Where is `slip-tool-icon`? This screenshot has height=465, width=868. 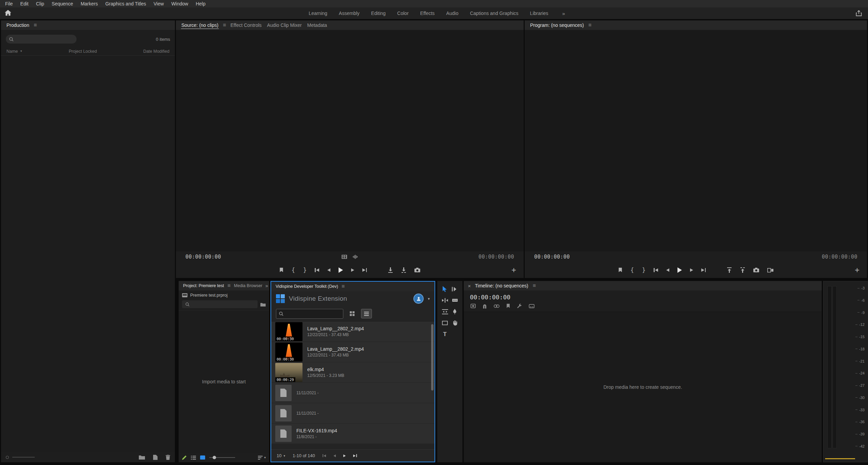 slip-tool-icon is located at coordinates (445, 312).